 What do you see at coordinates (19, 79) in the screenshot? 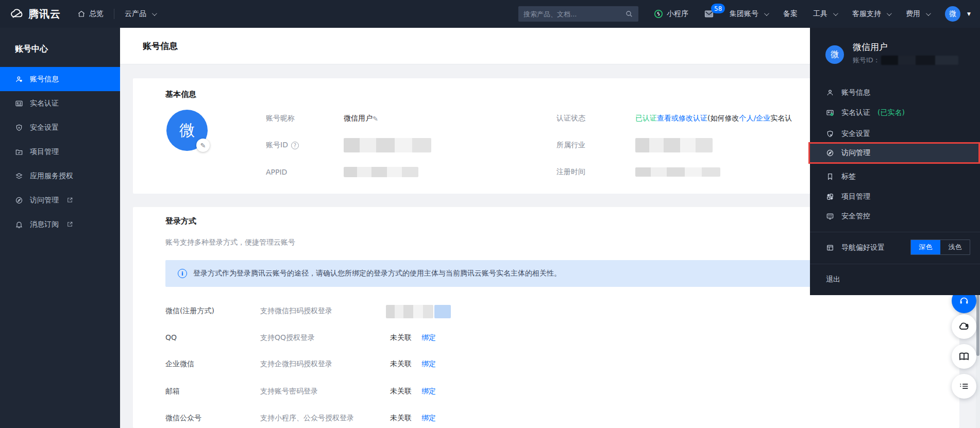
I see `user-card-icon` at bounding box center [19, 79].